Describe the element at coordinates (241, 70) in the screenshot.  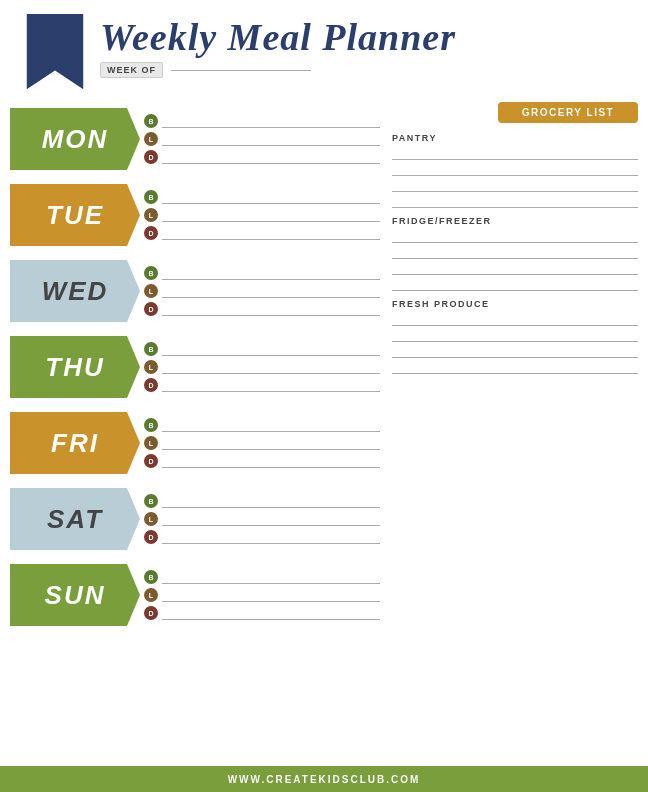
I see `week-of-line` at that location.